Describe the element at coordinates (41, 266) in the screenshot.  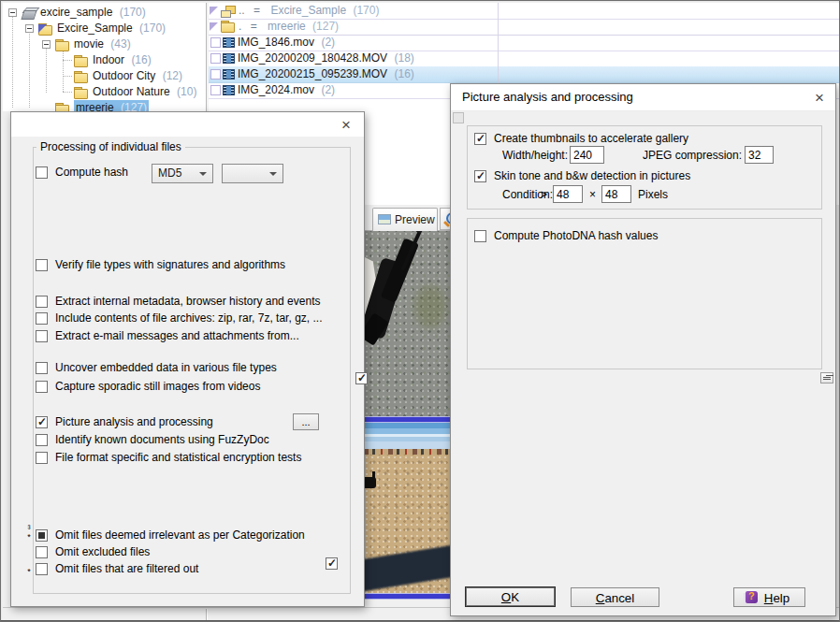
I see `verify-file-types-checkbox` at that location.